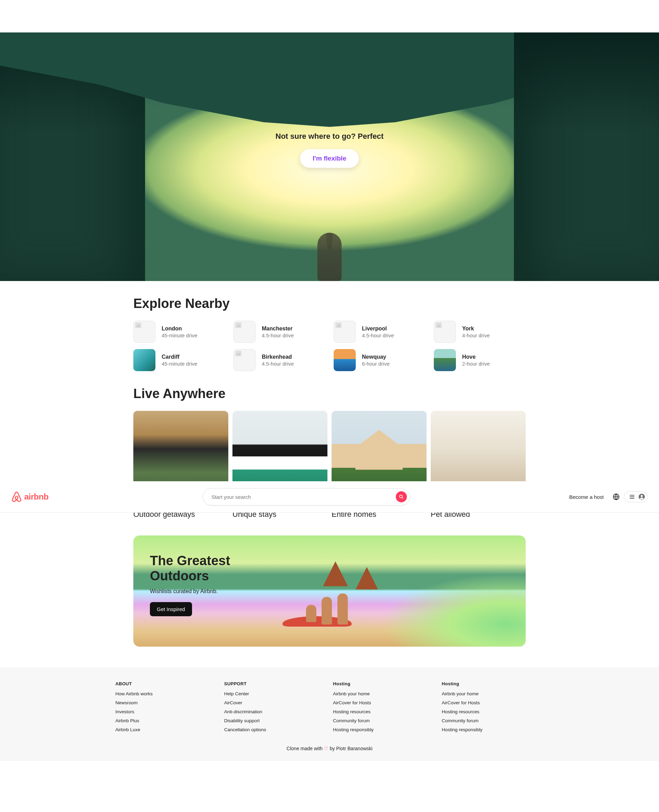 This screenshot has height=812, width=659. I want to click on footer-column-title: SUPPORT, so click(275, 684).